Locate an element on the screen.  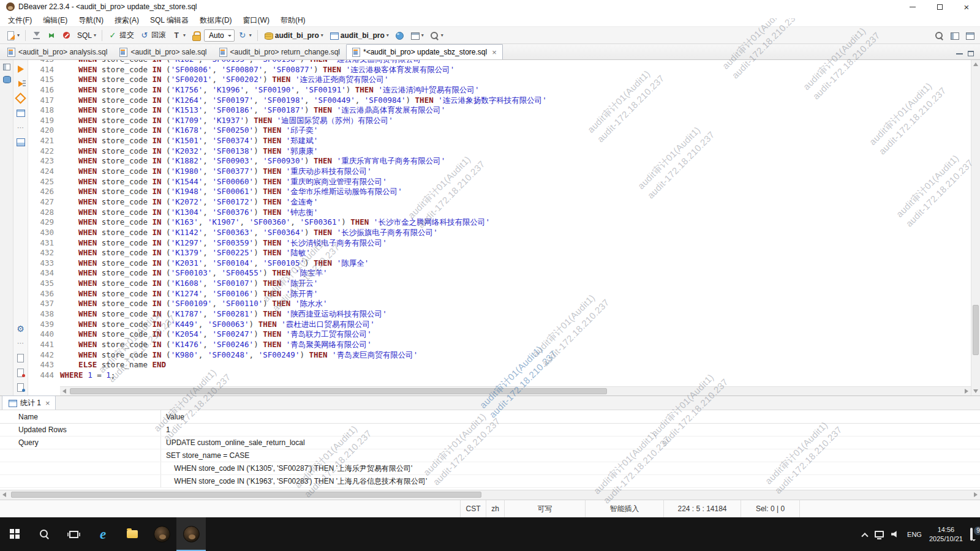
editor-tab: *<audit_bi_pro> update_sbz_store.sql× is located at coordinates (424, 51).